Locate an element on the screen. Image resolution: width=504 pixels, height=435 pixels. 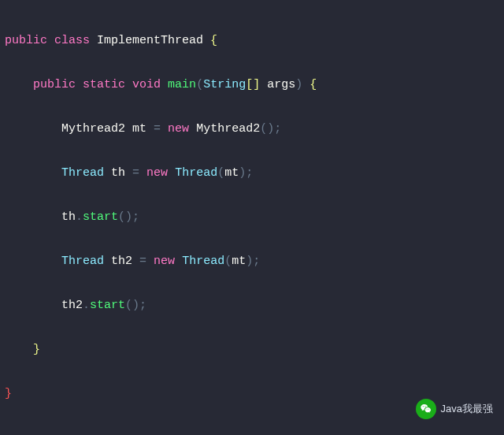
type: String is located at coordinates (224, 85).